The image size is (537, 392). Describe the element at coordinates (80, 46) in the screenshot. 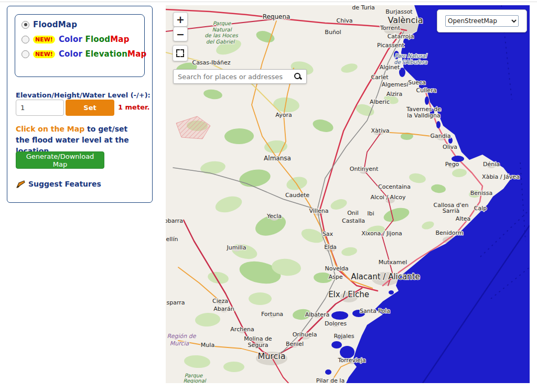

I see `map-mode-box: FloodMapNEW!Color FloodMapNEW!Color Elev…` at that location.